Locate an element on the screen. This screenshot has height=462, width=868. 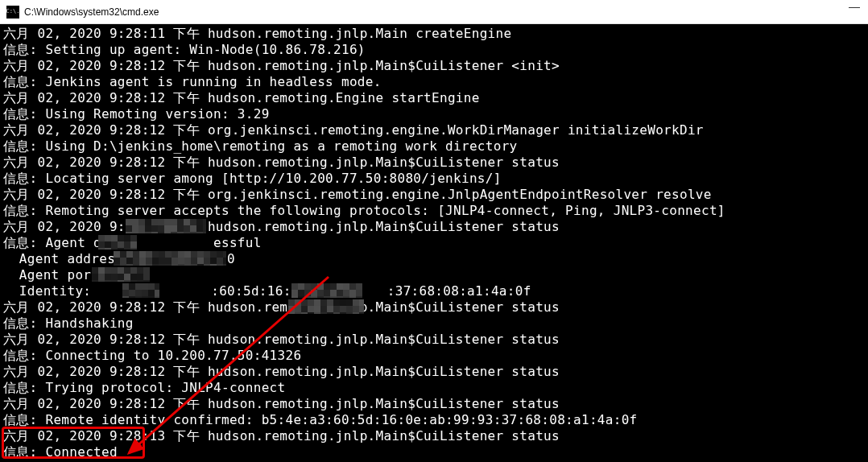
console-line: 信息: Remoting server accepts the followin… is located at coordinates (434, 211).